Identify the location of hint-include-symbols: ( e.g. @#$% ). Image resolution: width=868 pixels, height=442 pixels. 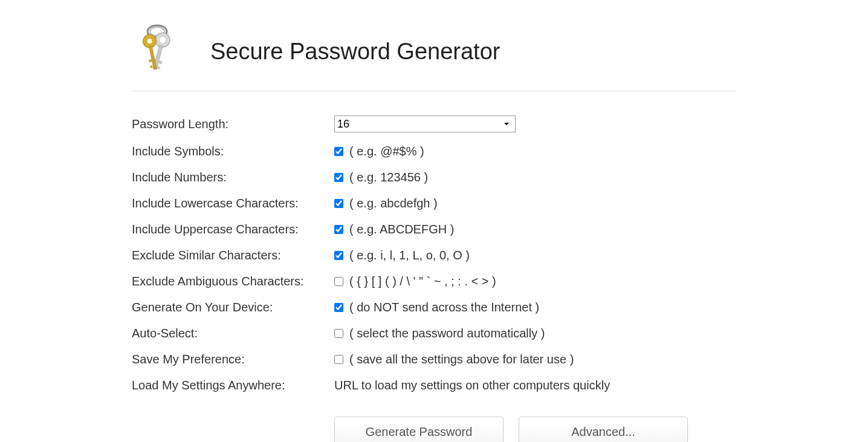
(387, 151).